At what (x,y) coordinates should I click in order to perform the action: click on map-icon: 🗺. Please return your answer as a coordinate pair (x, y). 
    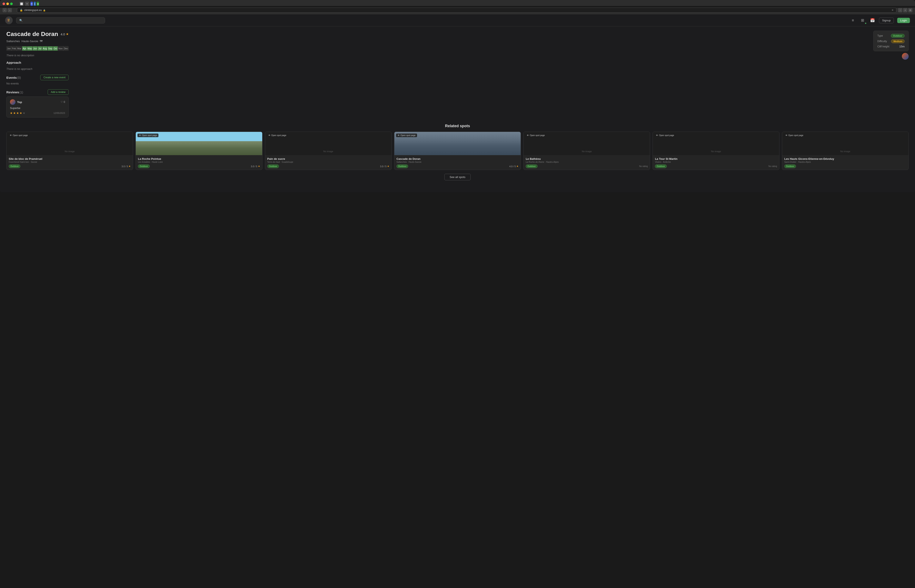
    Looking at the image, I should click on (41, 41).